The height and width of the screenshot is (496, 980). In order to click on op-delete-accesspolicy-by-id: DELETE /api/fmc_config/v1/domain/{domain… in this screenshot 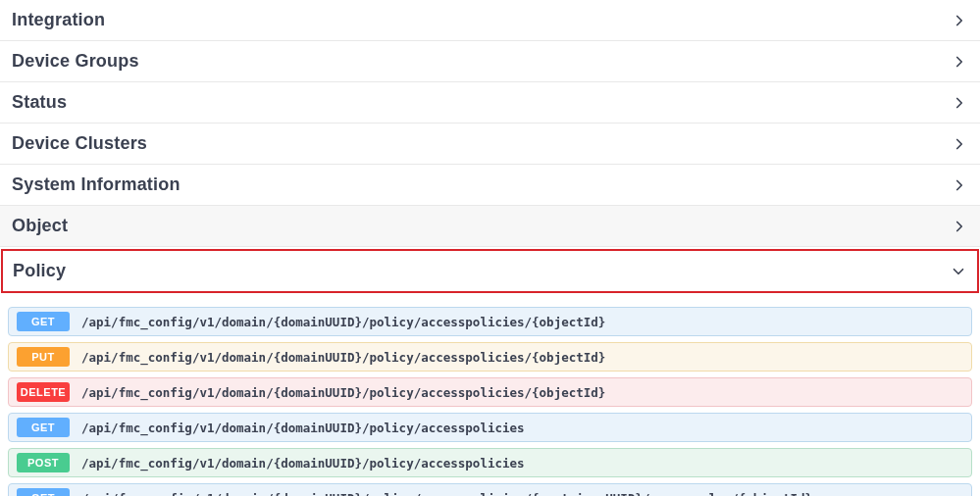, I will do `click(490, 392)`.